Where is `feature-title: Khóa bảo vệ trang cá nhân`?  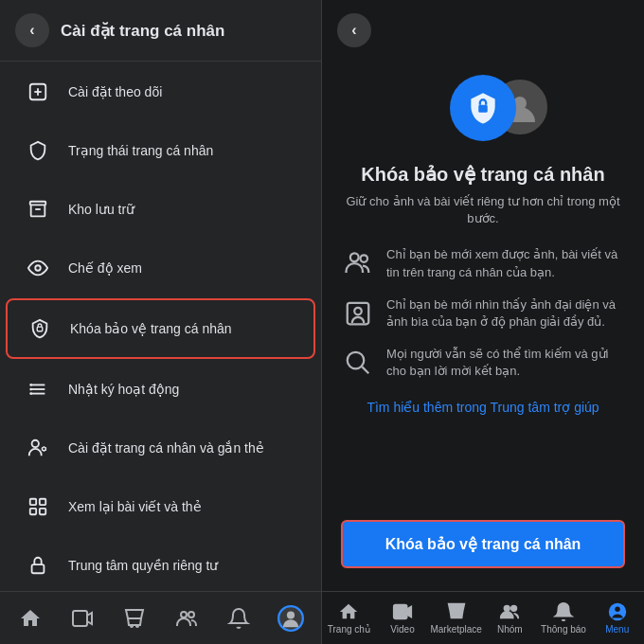 feature-title: Khóa bảo vệ trang cá nhân is located at coordinates (483, 174).